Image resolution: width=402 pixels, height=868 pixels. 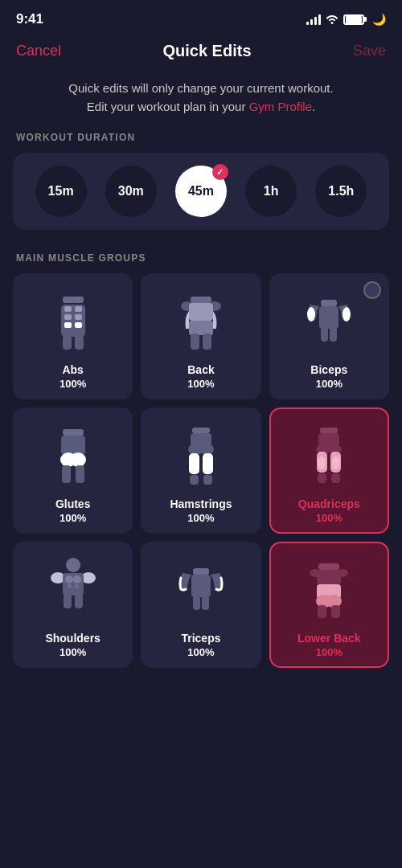 I want to click on quadriceps-percent: 100%, so click(x=330, y=518).